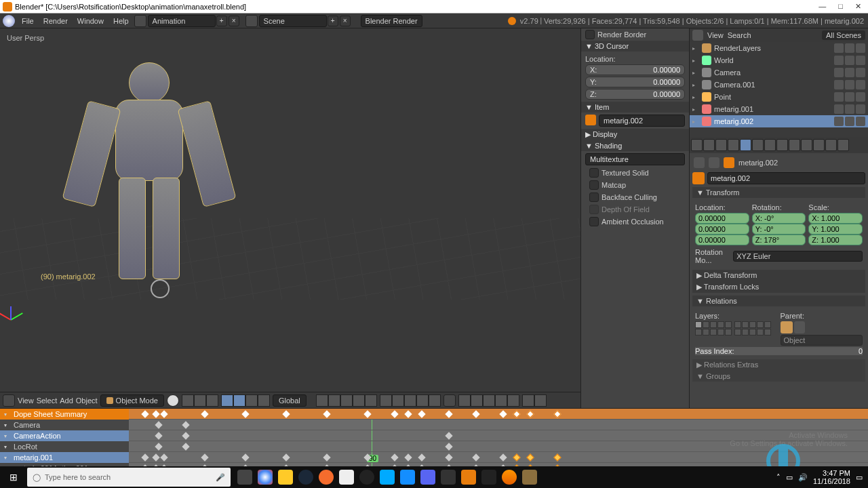 This screenshot has width=868, height=488. I want to click on prop-tab-constraints, so click(758, 145).